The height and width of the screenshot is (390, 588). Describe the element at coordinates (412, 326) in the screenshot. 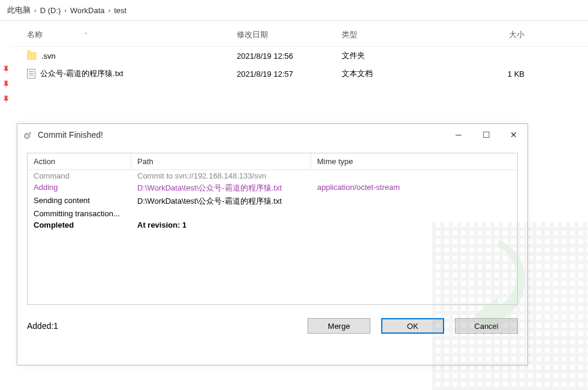

I see `ok-button: OK` at that location.